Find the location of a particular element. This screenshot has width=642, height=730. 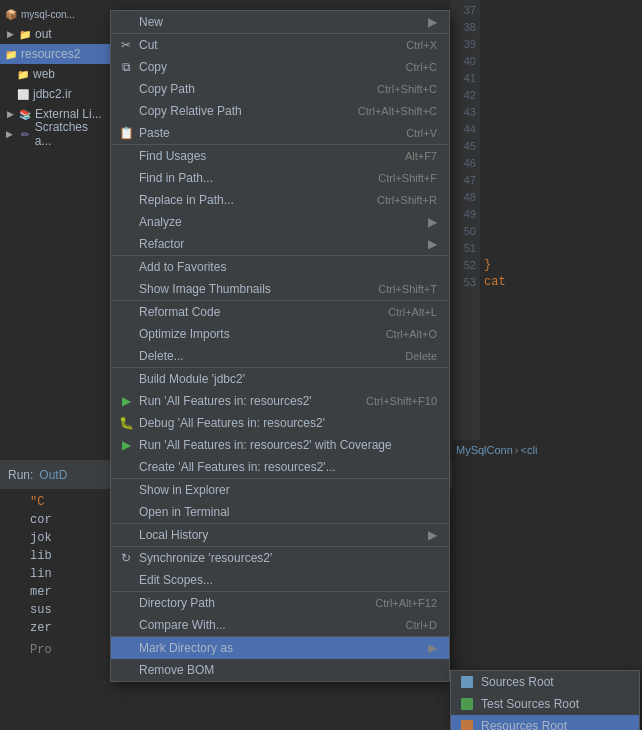

menu-item-compare-with: Compare With... Ctrl+D is located at coordinates (280, 625).